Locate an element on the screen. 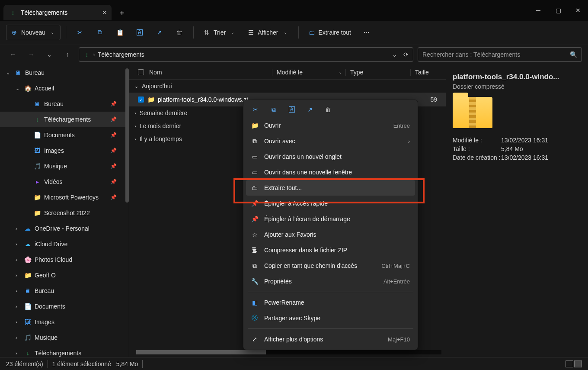  sidebar-item-geoff-o: ›📁Geoff O is located at coordinates (64, 275).